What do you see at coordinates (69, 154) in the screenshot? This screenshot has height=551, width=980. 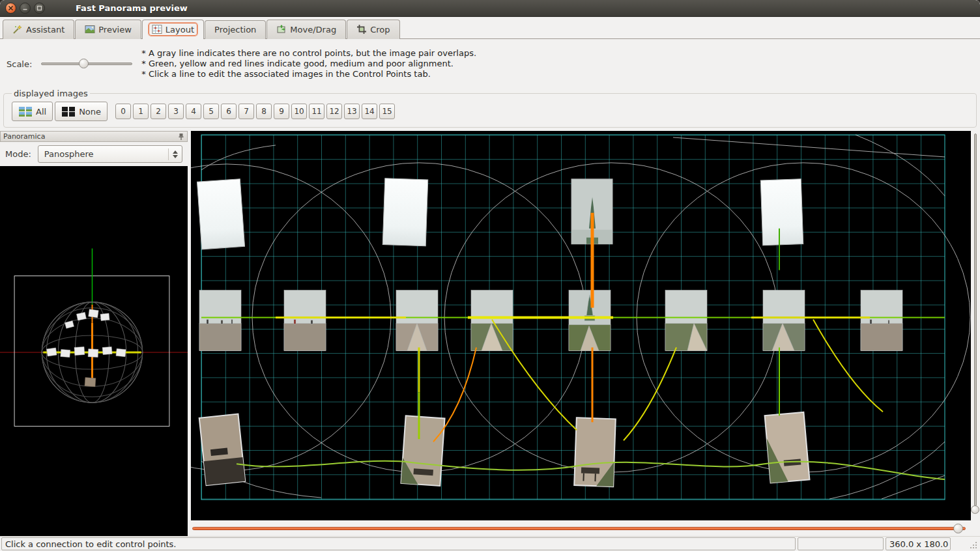 I see `mode-value: Panosphere` at bounding box center [69, 154].